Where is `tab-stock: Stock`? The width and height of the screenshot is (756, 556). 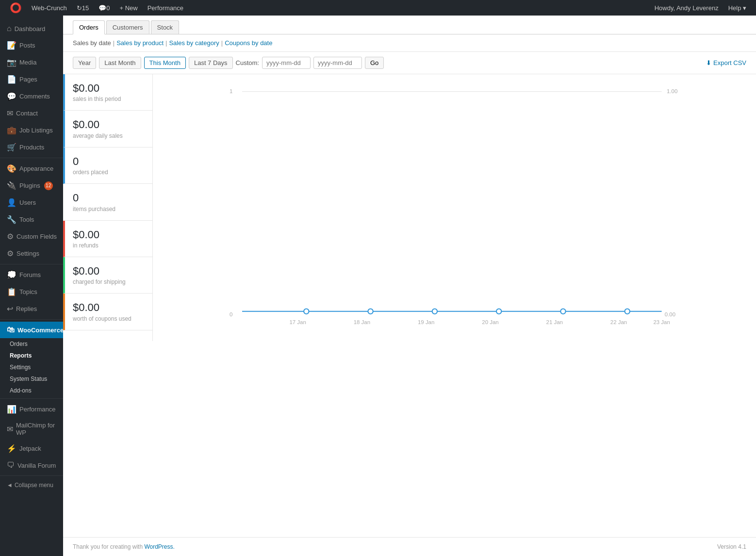 tab-stock: Stock is located at coordinates (165, 27).